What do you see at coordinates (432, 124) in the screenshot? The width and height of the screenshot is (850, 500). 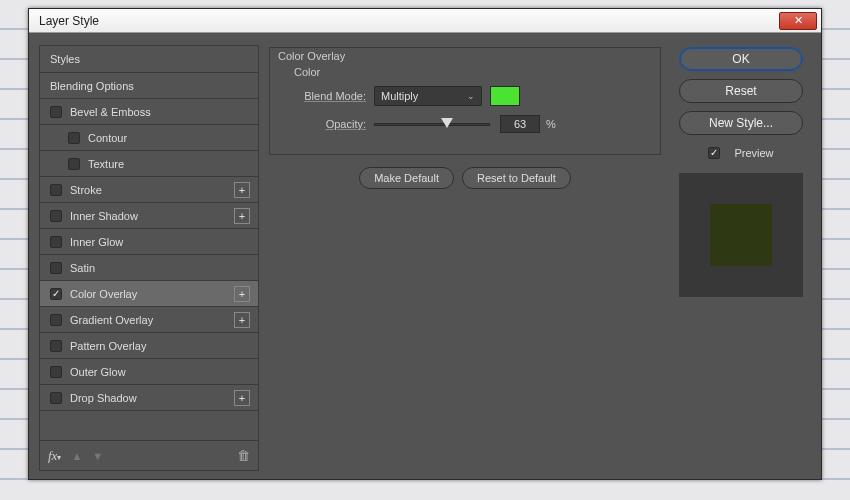 I see `opacity-slider` at bounding box center [432, 124].